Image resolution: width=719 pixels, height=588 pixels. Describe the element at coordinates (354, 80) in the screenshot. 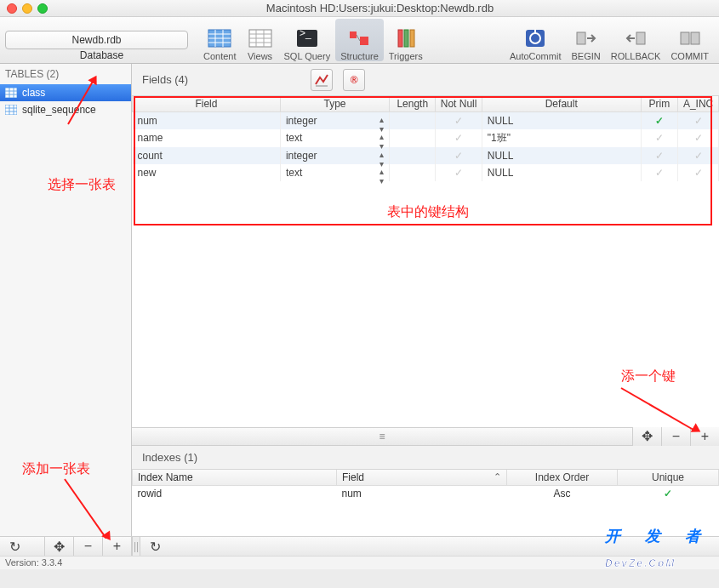

I see `registered-icon: ®` at that location.